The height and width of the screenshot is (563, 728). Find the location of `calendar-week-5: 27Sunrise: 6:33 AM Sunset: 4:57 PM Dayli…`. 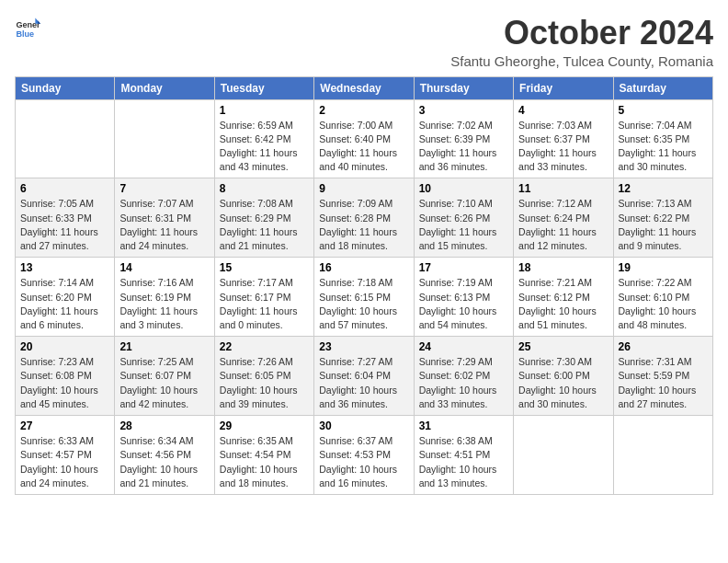

calendar-week-5: 27Sunrise: 6:33 AM Sunset: 4:57 PM Dayli… is located at coordinates (364, 455).